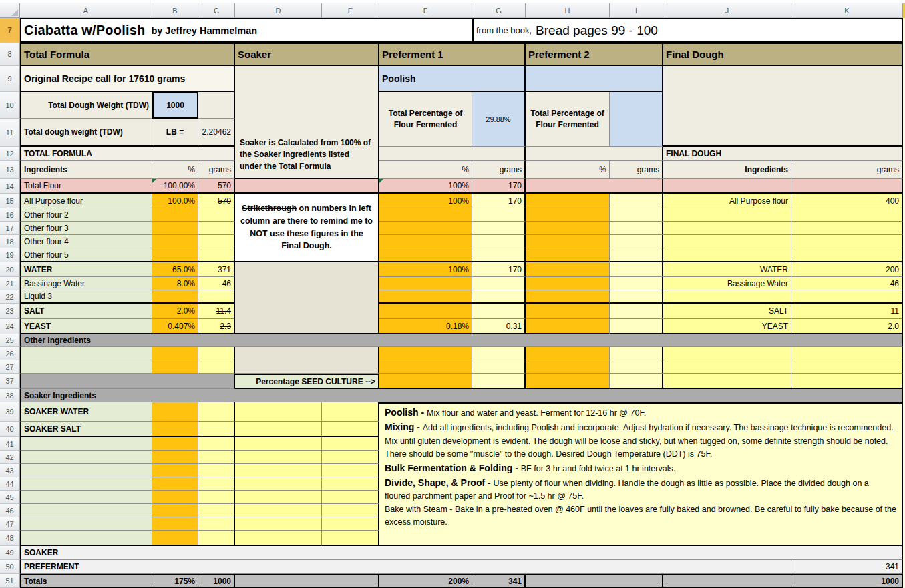 This screenshot has height=588, width=905. I want to click on cell-p1-r27-grams, so click(499, 367).